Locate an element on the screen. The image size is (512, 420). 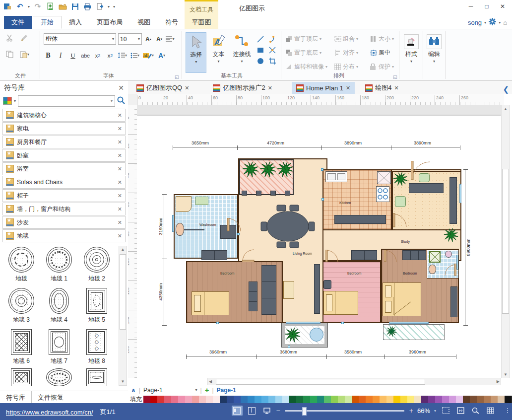
double-bed is located at coordinates (402, 299).